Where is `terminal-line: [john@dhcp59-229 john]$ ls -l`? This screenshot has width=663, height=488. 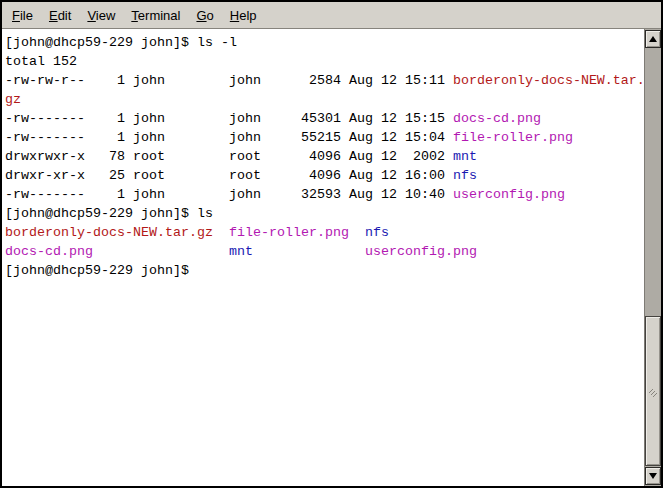 terminal-line: [john@dhcp59-229 john]$ ls -l is located at coordinates (324, 42).